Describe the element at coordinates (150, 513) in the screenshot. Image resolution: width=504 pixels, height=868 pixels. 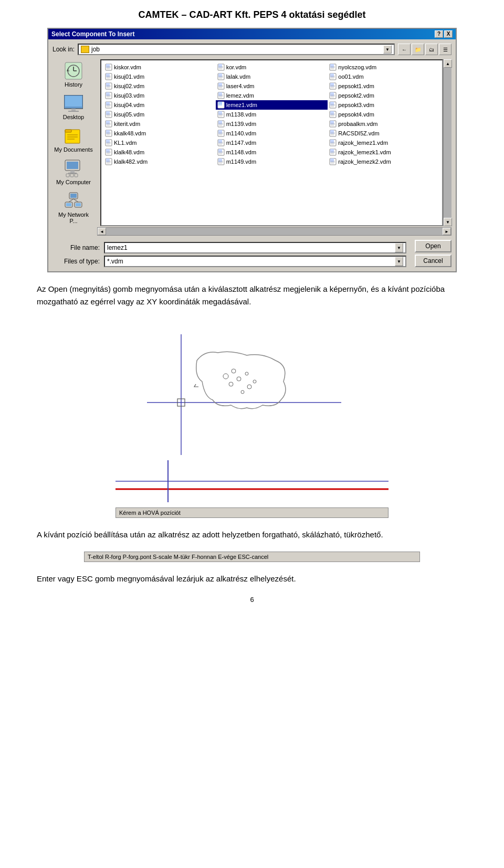
I see `statusbar-1-text: Kérem a HOVÁ pozíciót` at that location.